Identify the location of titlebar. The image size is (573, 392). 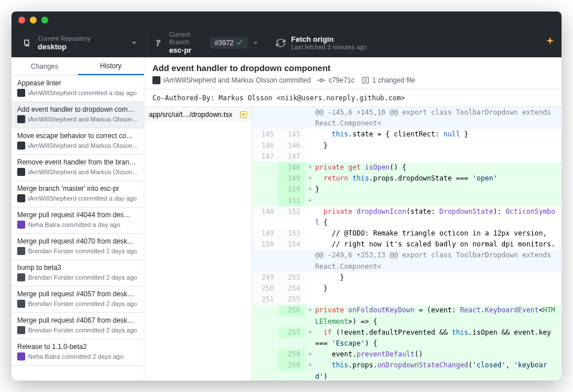
(286, 20).